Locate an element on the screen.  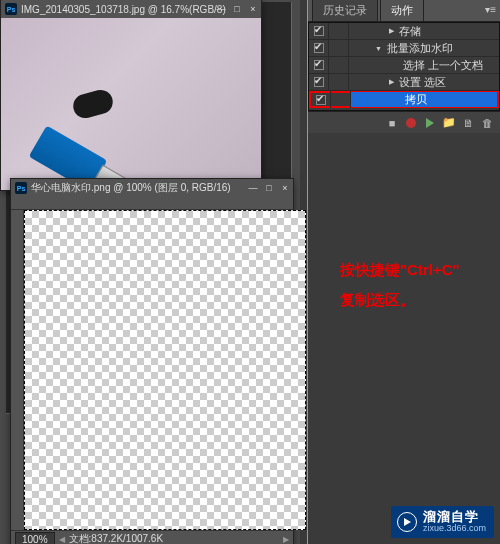
ruler-horizontal is located at coordinates (152, 204).